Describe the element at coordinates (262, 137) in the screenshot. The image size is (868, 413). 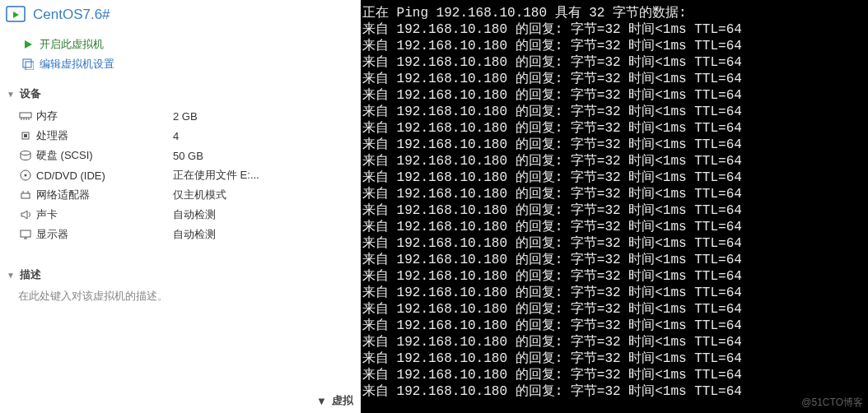
I see `device-value: 4` at that location.